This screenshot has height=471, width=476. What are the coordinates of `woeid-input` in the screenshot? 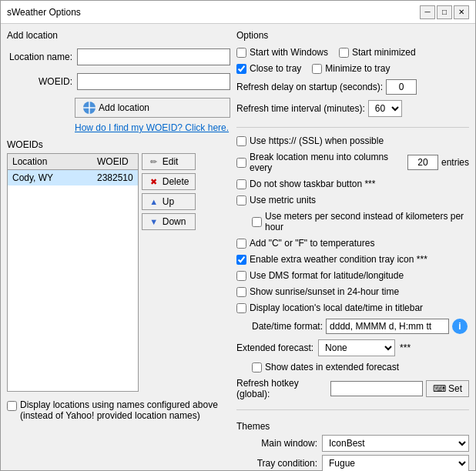 It's located at (154, 82).